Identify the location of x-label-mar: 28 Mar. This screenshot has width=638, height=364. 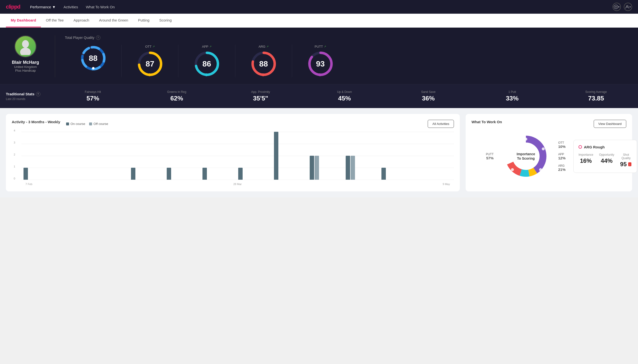
(237, 184).